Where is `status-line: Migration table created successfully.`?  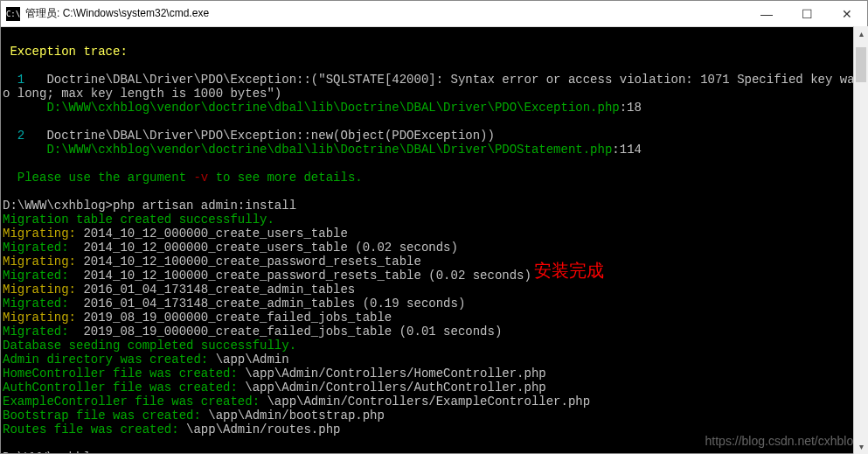 status-line: Migration table created successfully. is located at coordinates (138, 220).